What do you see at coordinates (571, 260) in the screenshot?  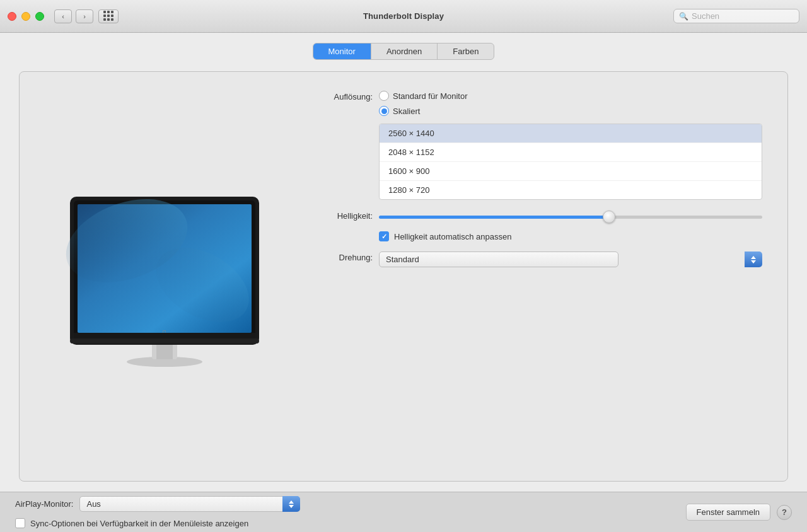 I see `drehung-select-wrap: Standard 90° 180° 270°` at bounding box center [571, 260].